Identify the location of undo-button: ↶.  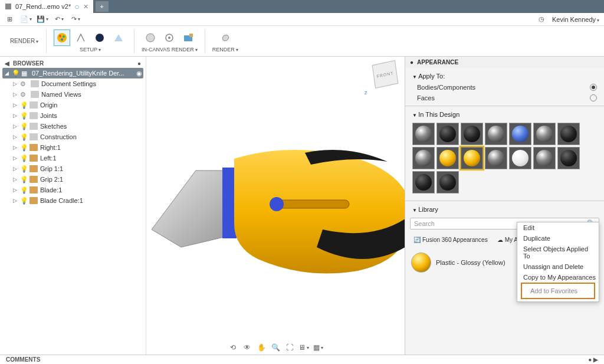
(59, 19).